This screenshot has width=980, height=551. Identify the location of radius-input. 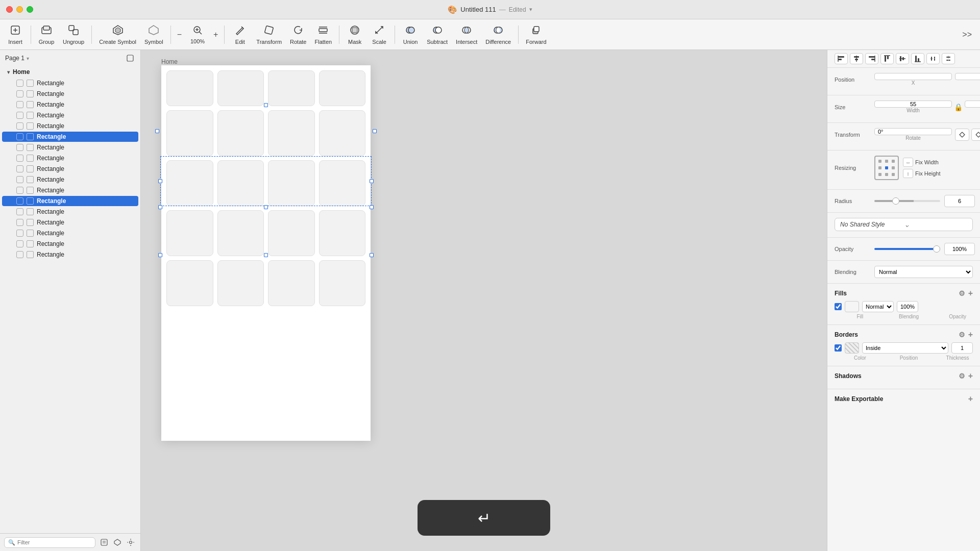
(960, 201).